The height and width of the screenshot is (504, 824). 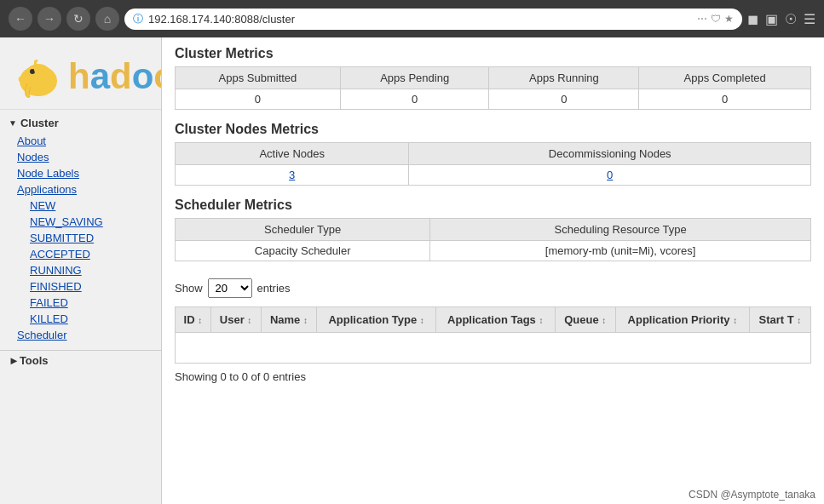 I want to click on cluster-nodes-row: 3 0, so click(x=493, y=175).